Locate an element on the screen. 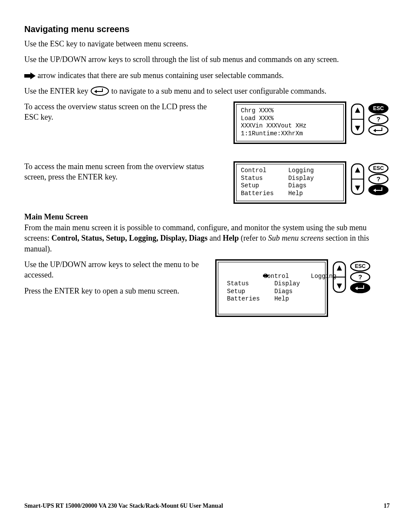  paragraph-arrow-scroll: Use the UP/DOWN arrow keys to scroll thr… is located at coordinates (207, 59).